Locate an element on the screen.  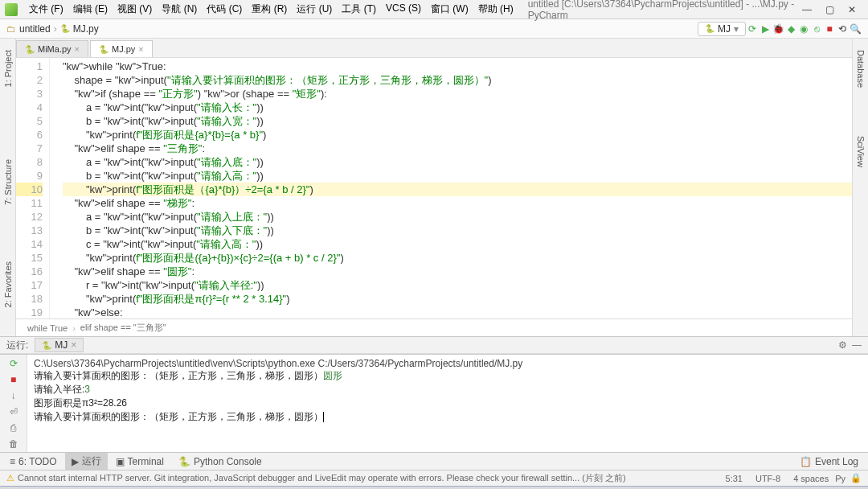
project-toolwindow-button: 1: Project is located at coordinates (8, 68).